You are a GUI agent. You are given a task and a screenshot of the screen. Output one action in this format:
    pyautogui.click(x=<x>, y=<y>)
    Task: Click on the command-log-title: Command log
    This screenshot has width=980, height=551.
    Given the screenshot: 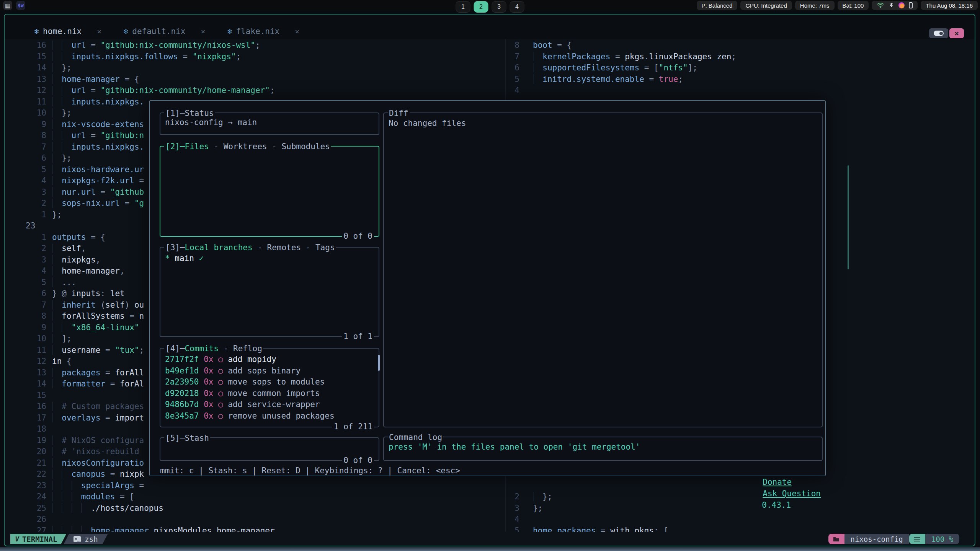 What is the action you would take?
    pyautogui.click(x=416, y=437)
    